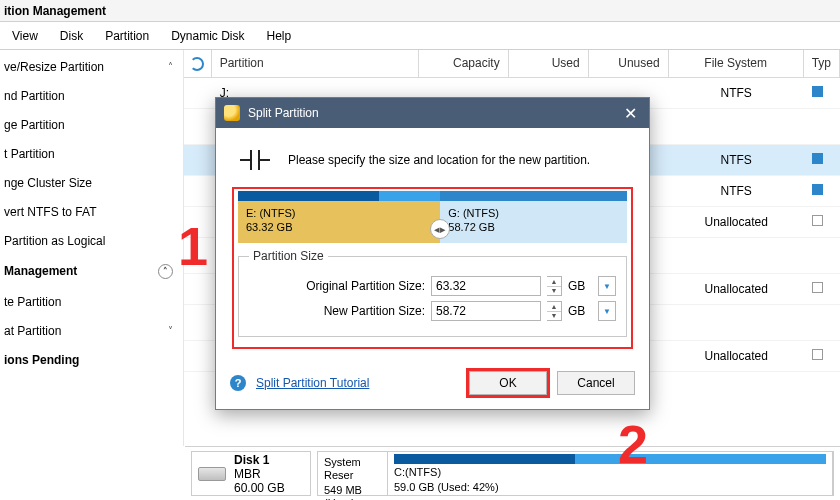 This screenshot has width=840, height=500. Describe the element at coordinates (312, 383) in the screenshot. I see `tutorial-link: Split Partition Tutorial` at that location.